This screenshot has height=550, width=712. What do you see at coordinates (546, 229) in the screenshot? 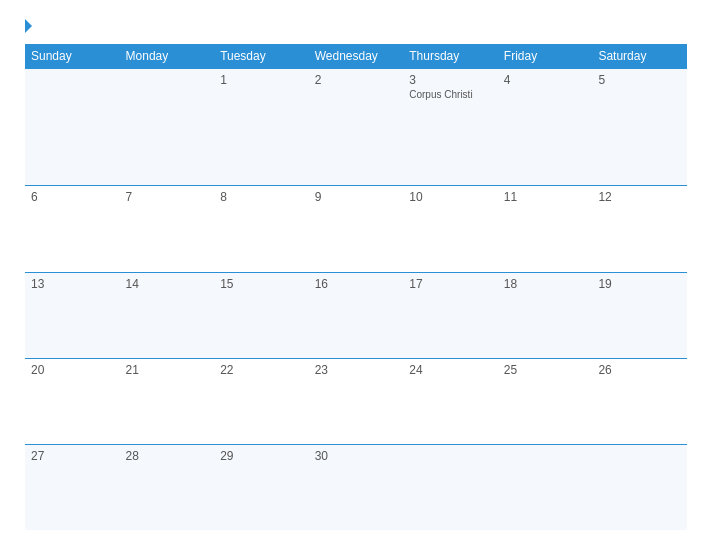
I see `day-cell: 11` at bounding box center [546, 229].